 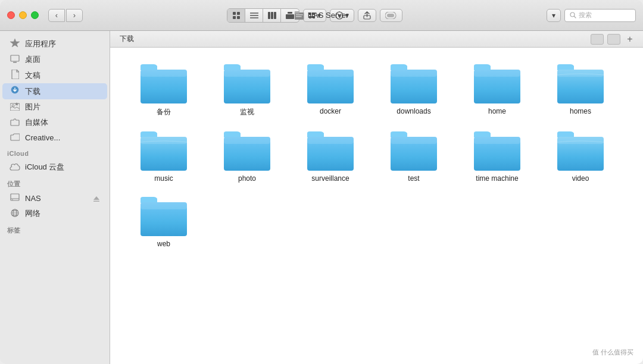 What do you see at coordinates (55, 214) in the screenshot?
I see `sidebar-item-network: 网络` at bounding box center [55, 214].